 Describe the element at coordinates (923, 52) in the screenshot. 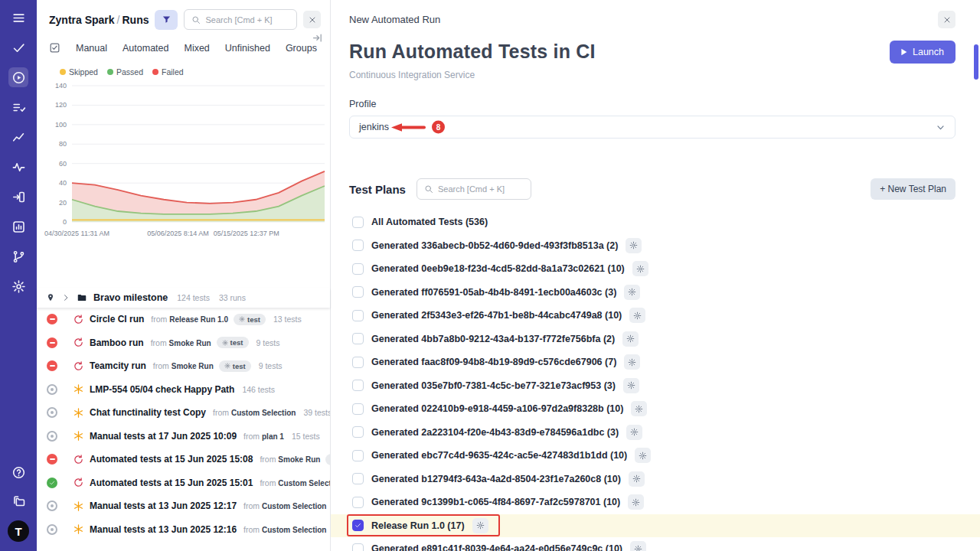

I see `launch-button: Launch` at that location.